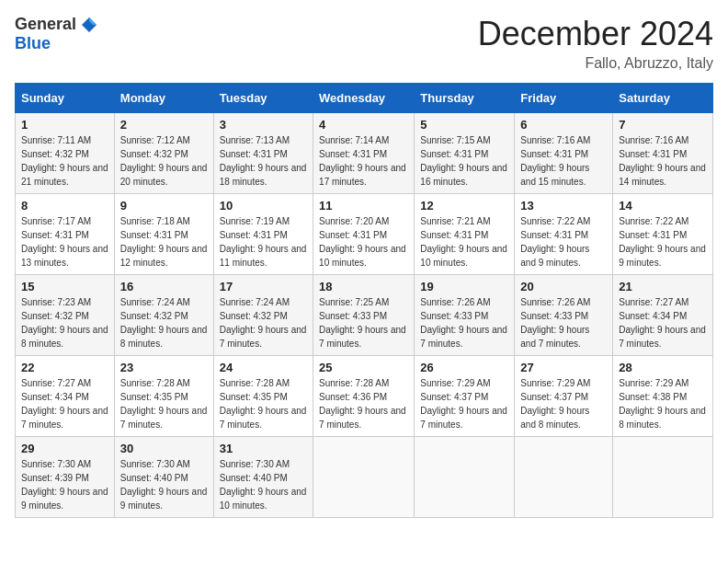 The height and width of the screenshot is (563, 728). Describe the element at coordinates (89, 25) in the screenshot. I see `logo-icon` at that location.